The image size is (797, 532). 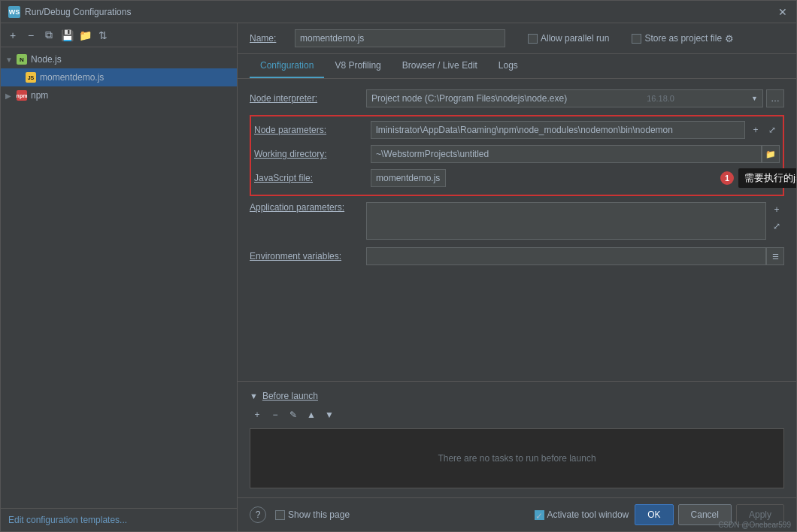 I want to click on tooltip-text: 需要执行的js文件, so click(x=767, y=178).